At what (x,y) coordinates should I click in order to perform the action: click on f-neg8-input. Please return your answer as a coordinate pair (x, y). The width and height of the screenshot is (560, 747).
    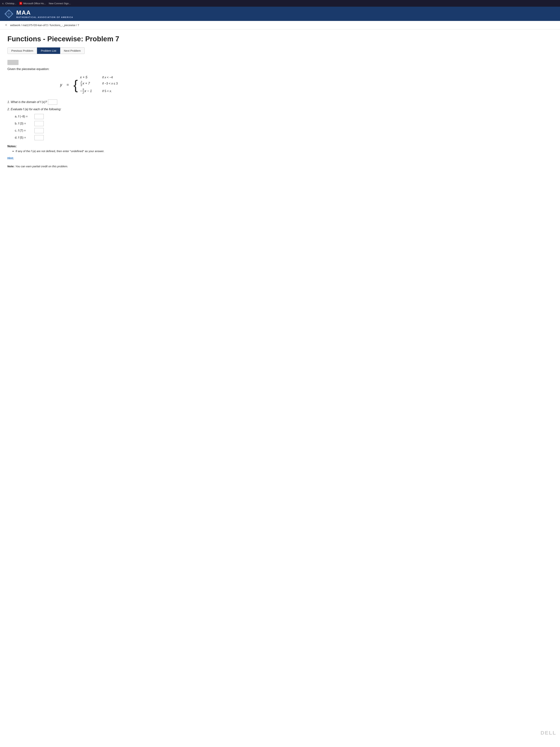
    Looking at the image, I should click on (39, 117).